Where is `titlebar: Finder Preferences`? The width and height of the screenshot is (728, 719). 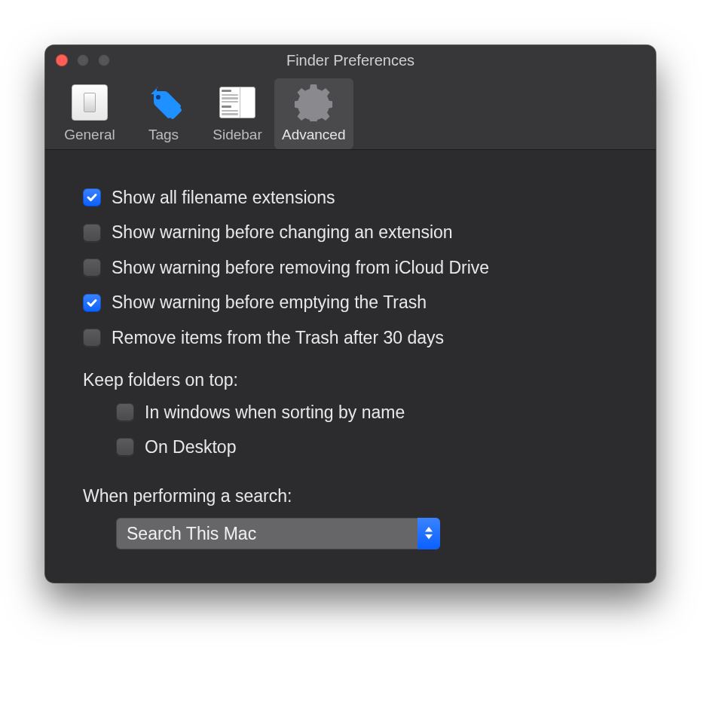
titlebar: Finder Preferences is located at coordinates (350, 60).